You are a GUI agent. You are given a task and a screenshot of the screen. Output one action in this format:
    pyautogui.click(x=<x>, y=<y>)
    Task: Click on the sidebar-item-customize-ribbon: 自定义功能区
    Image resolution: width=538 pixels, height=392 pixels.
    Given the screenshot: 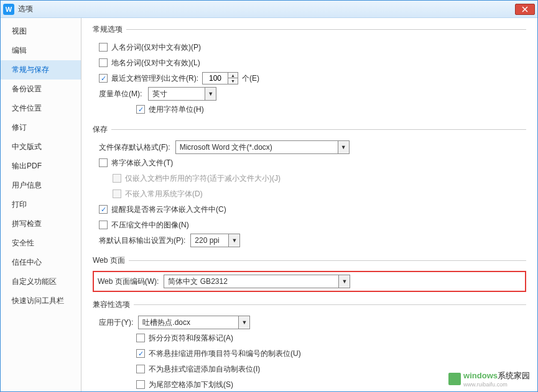 What is the action you would take?
    pyautogui.click(x=41, y=282)
    